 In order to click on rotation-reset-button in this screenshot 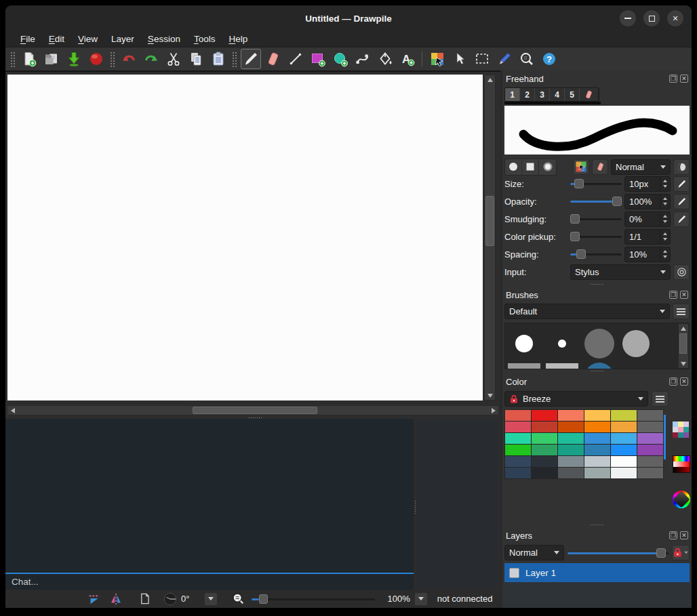, I will do `click(170, 599)`.